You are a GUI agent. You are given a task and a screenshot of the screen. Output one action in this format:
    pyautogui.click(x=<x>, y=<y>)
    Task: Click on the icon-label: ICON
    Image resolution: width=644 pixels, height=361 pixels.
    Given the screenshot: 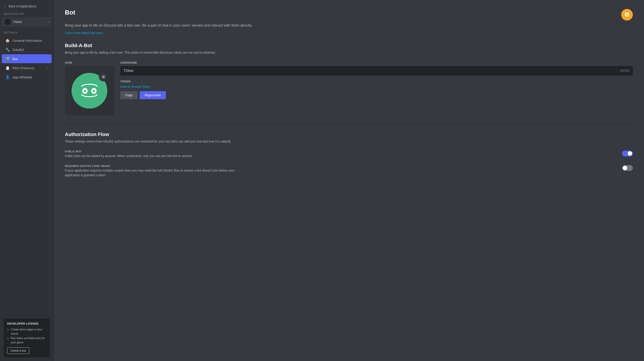 What is the action you would take?
    pyautogui.click(x=90, y=63)
    